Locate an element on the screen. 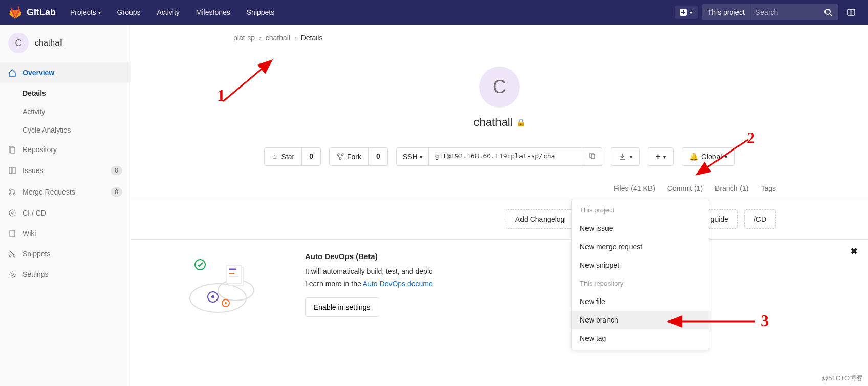 Image resolution: width=868 pixels, height=386 pixels. stats-row: Files (41 KB) Commit (1) Branch (1) Tags is located at coordinates (500, 188).